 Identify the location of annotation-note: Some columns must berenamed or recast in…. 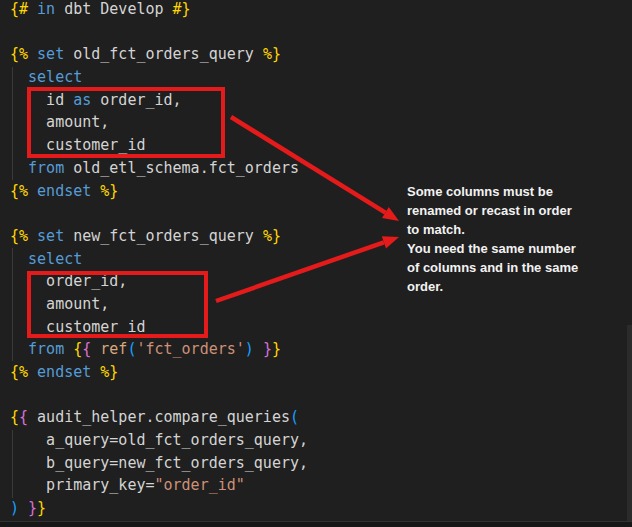
(492, 239).